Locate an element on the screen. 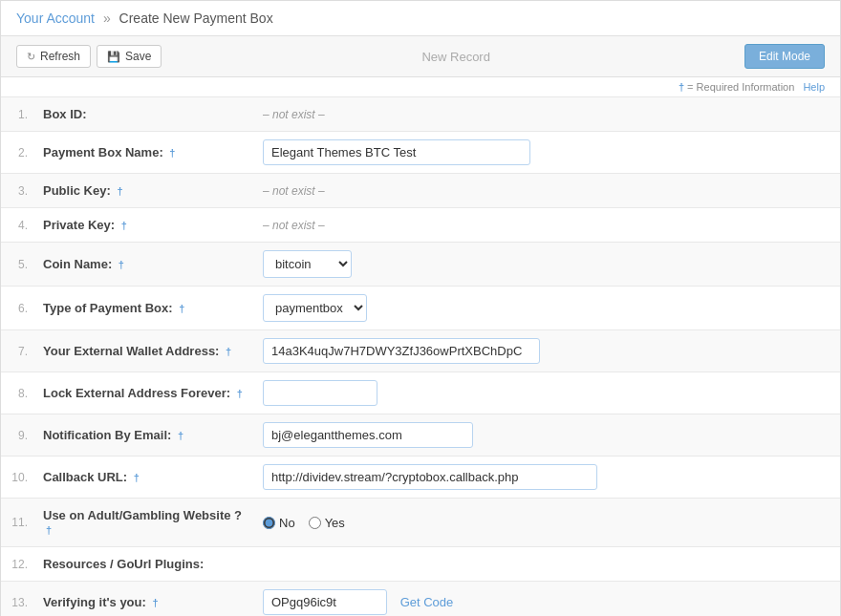  required-marker: † is located at coordinates (681, 87).